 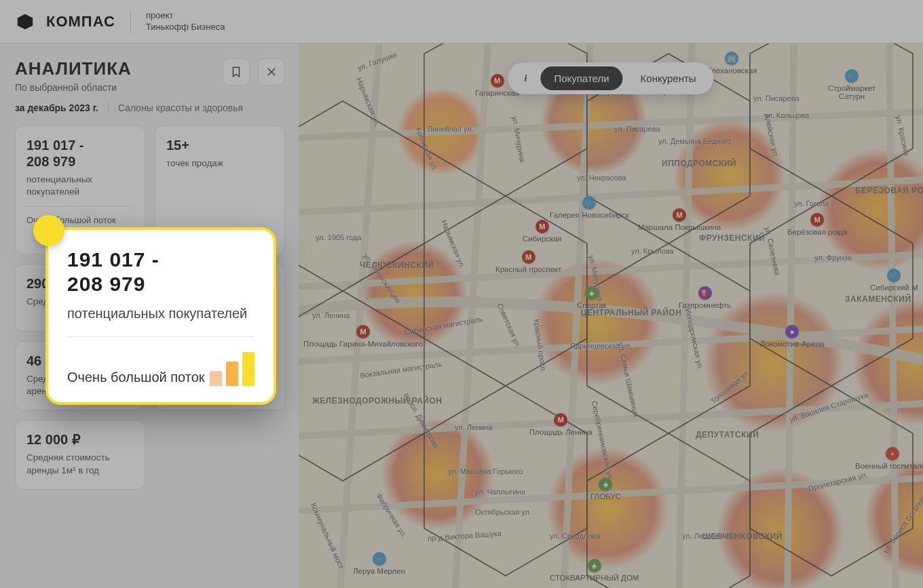 I want to click on header-divider, so click(x=130, y=22).